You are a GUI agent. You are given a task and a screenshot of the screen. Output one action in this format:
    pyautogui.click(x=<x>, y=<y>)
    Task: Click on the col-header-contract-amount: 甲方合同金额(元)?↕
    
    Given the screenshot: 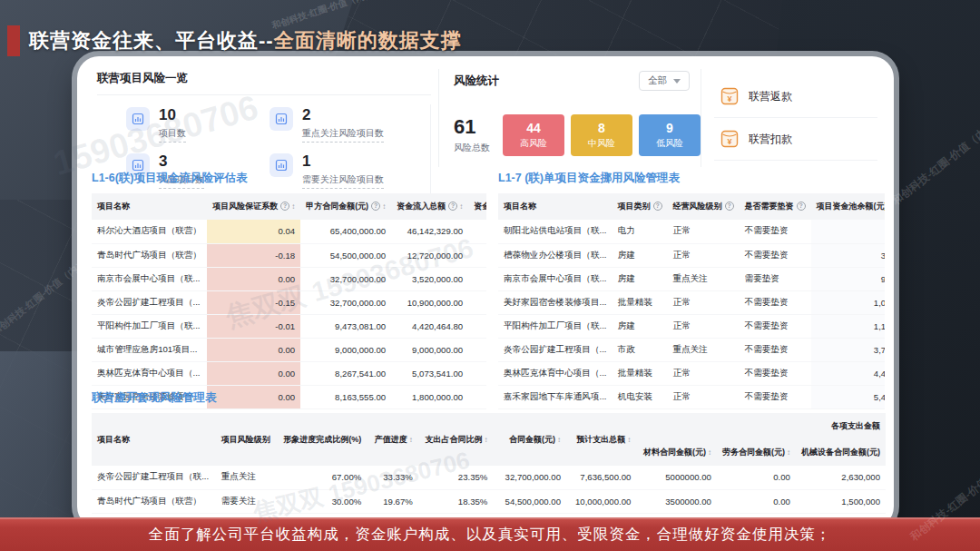 What is the action you would take?
    pyautogui.click(x=346, y=207)
    